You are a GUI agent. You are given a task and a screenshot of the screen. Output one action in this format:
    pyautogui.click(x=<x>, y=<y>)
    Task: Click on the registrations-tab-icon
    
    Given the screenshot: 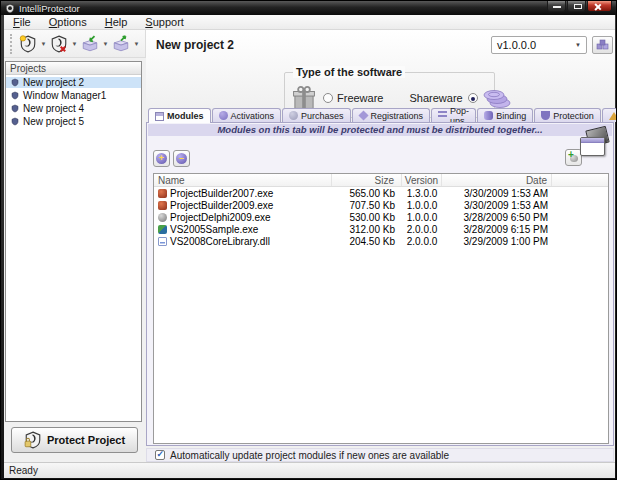 What is the action you would take?
    pyautogui.click(x=363, y=115)
    